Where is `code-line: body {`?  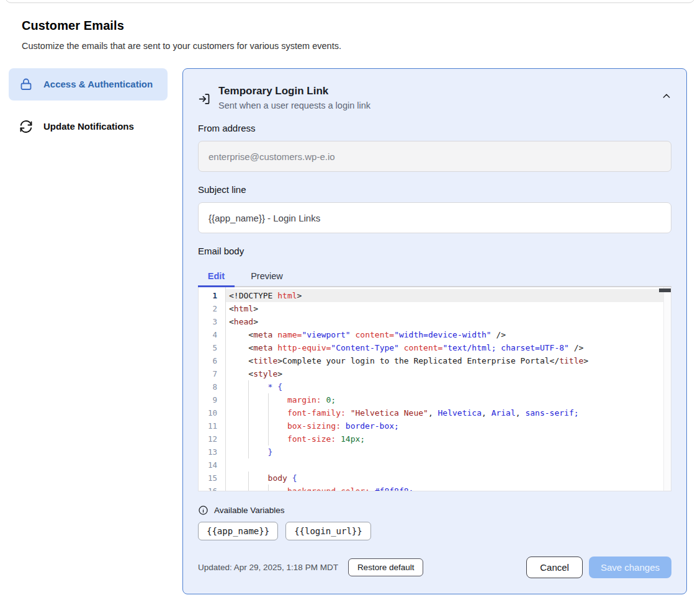 code-line: body { is located at coordinates (448, 478).